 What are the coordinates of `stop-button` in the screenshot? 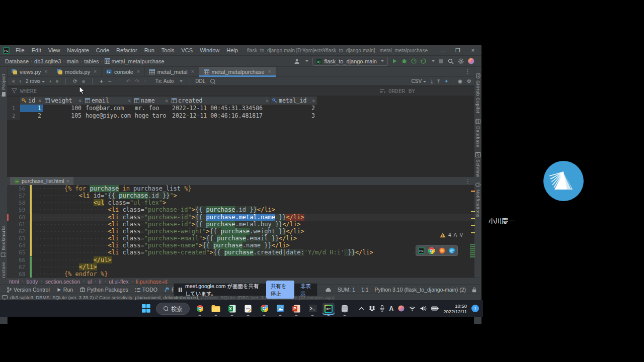 It's located at (441, 61).